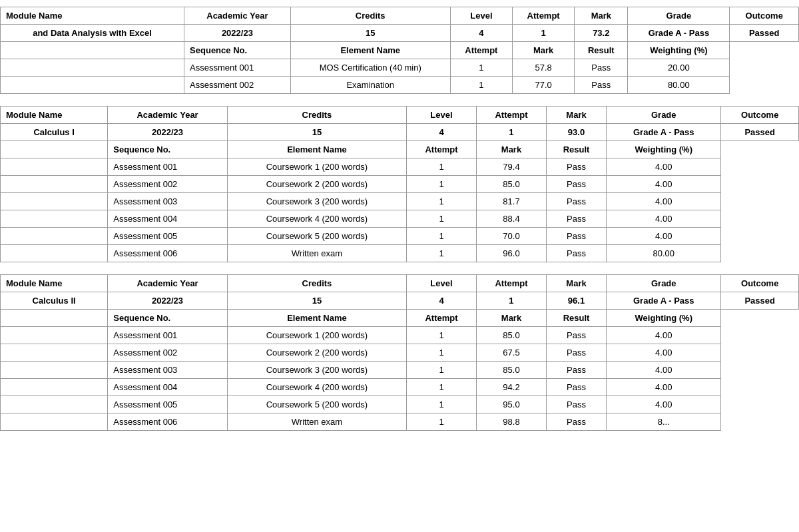  Describe the element at coordinates (168, 318) in the screenshot. I see `sub-header-cell: Sequence No.` at that location.